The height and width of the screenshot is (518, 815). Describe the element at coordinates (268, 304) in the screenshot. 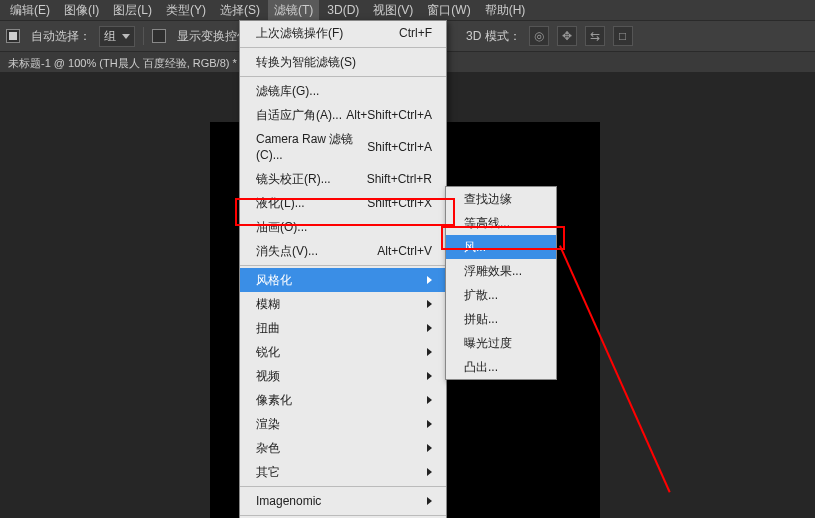

I see `menu-item-label: 模糊` at that location.